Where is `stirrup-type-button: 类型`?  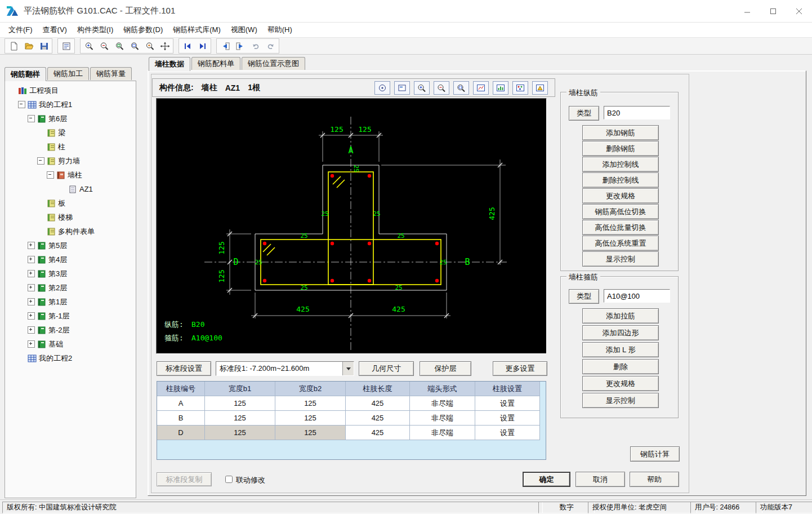 stirrup-type-button: 类型 is located at coordinates (584, 296).